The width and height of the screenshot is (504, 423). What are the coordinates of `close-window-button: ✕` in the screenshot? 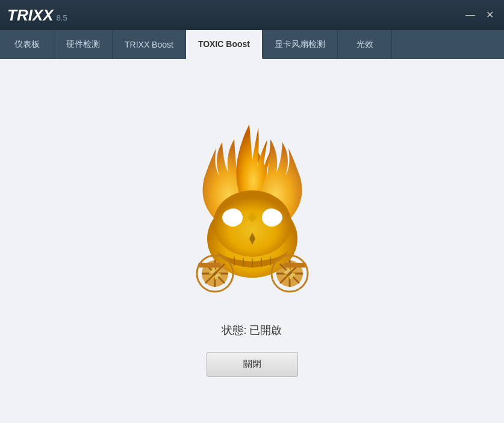 It's located at (490, 15).